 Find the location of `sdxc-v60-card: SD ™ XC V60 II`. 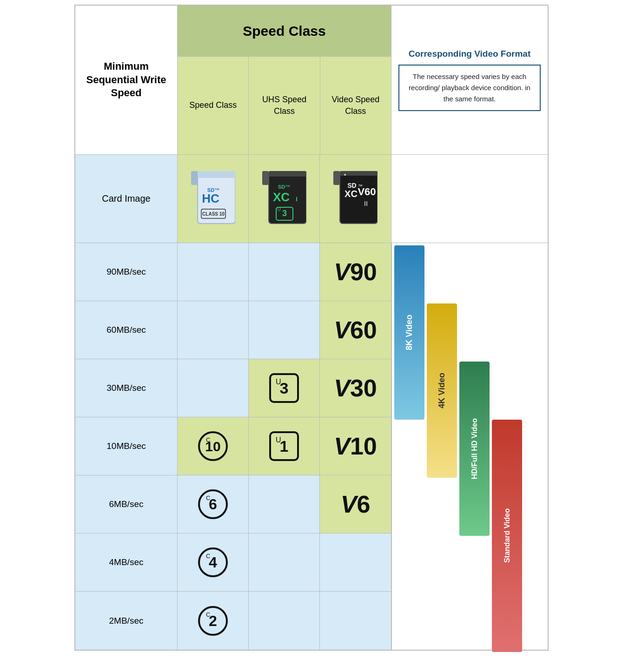

sdxc-v60-card: SD ™ XC V60 II is located at coordinates (355, 199).